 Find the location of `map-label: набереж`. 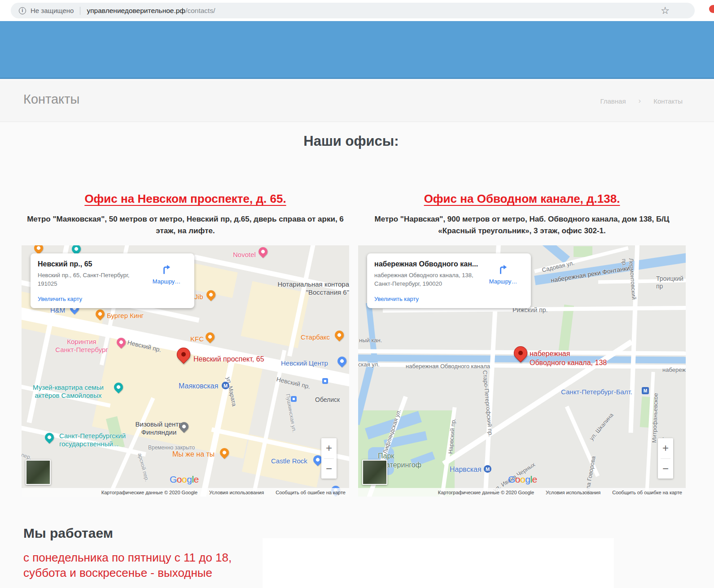

map-label: набереж is located at coordinates (674, 370).